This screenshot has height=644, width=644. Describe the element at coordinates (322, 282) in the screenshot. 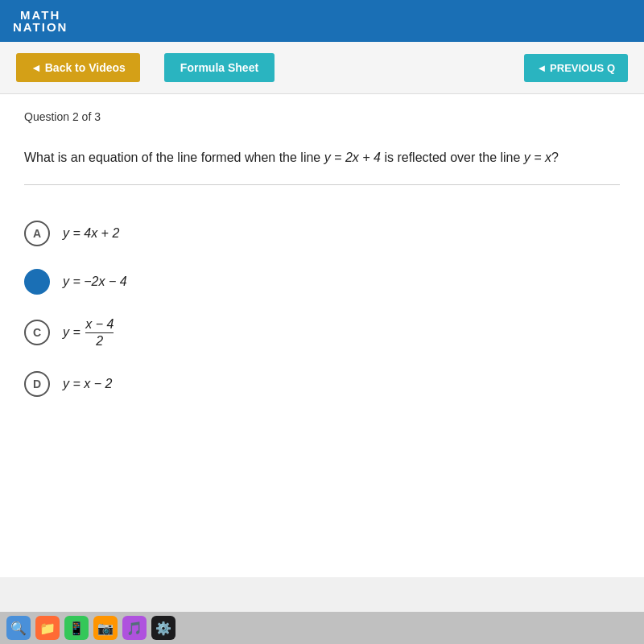

I see `answer-item-b: y = −2x − 4` at that location.